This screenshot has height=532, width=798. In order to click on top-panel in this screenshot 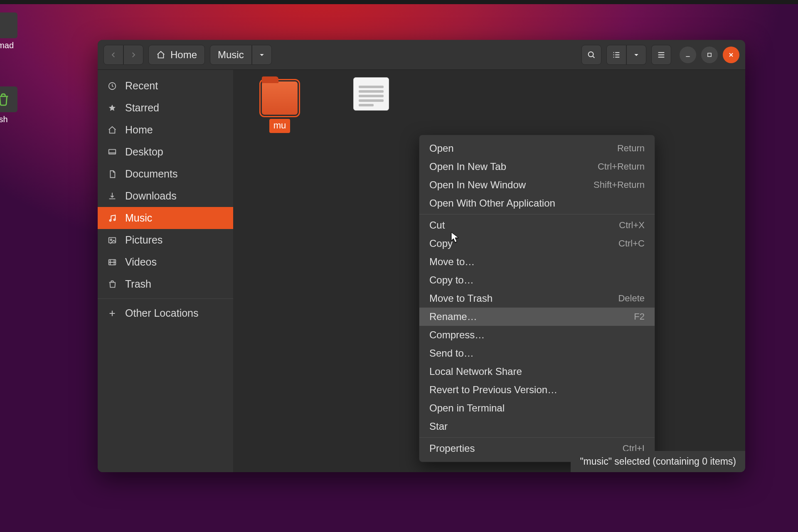, I will do `click(399, 2)`.